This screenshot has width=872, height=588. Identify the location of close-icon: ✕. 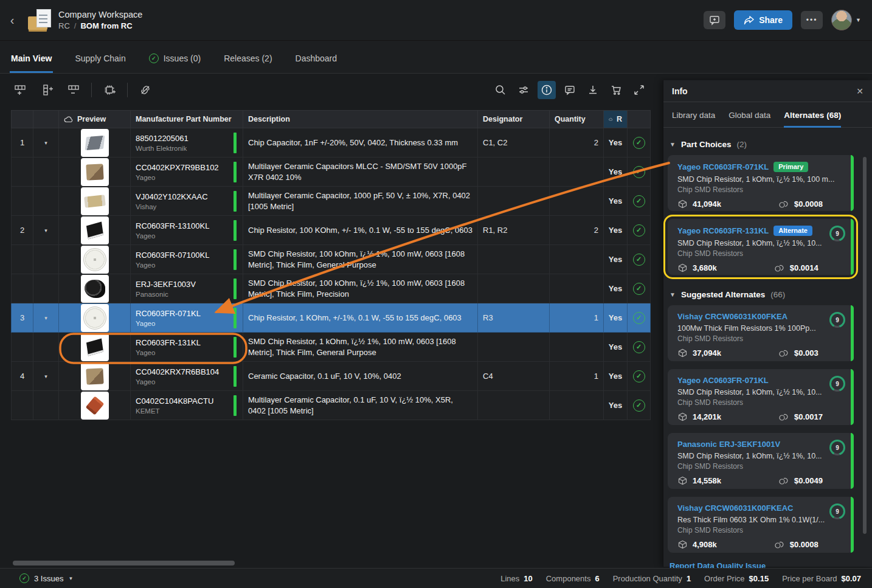
(860, 91).